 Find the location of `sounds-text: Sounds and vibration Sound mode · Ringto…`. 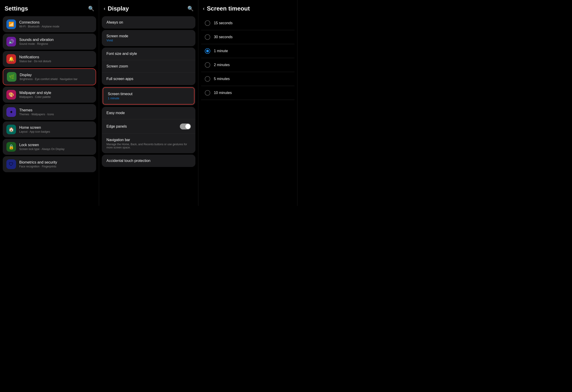

sounds-text: Sounds and vibration Sound mode · Ringto… is located at coordinates (36, 42).